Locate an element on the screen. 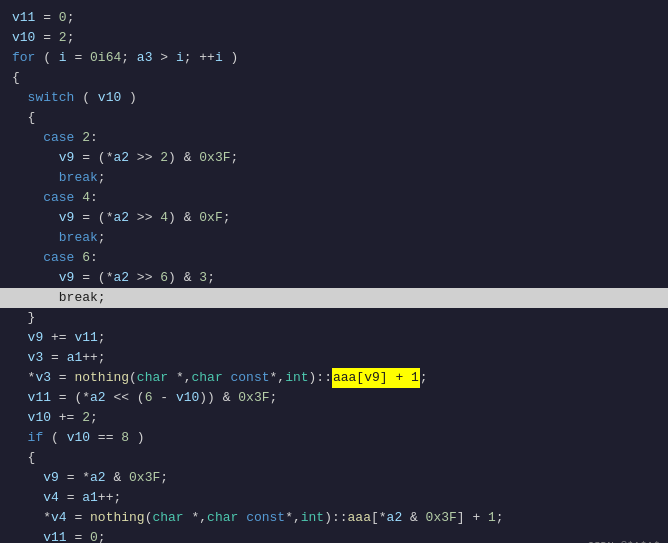 The image size is (668, 543). code-line: v9 += v11; is located at coordinates (334, 338).